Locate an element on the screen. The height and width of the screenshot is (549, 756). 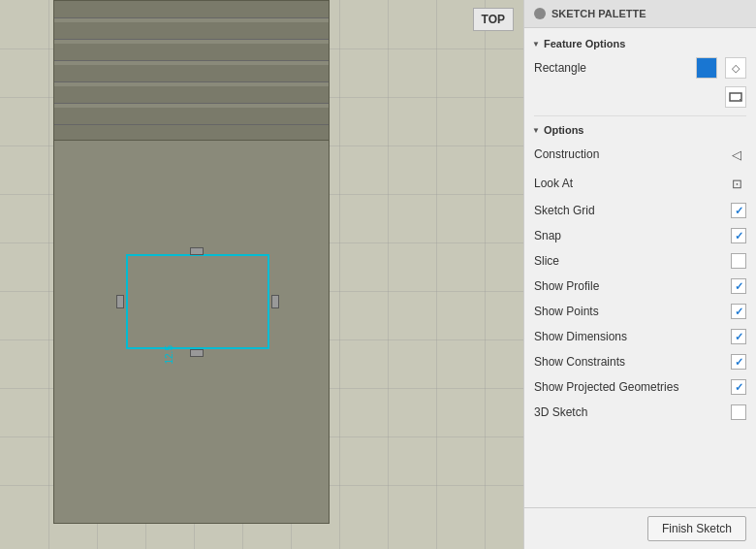
collapse-options-icon: ▼ is located at coordinates (536, 130).